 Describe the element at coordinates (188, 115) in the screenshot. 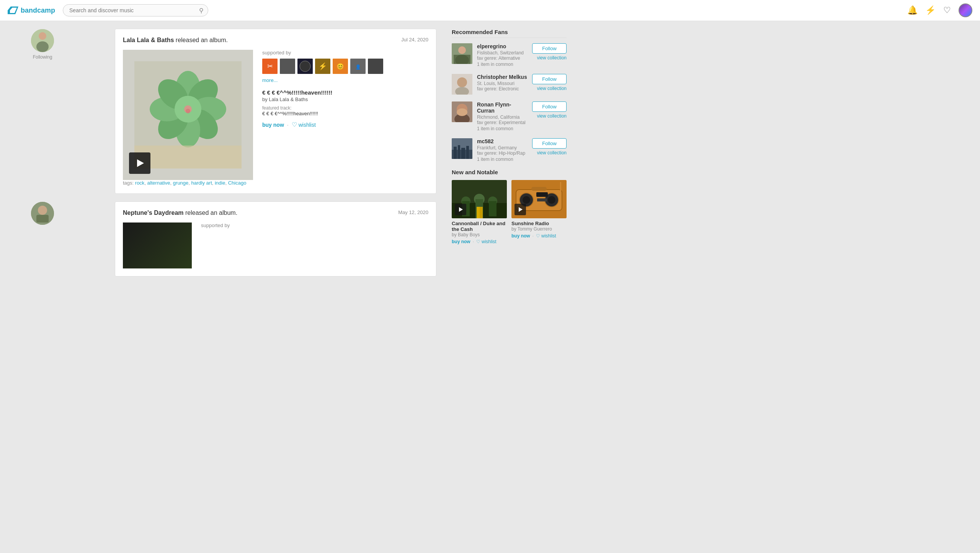

I see `flower-svg` at that location.